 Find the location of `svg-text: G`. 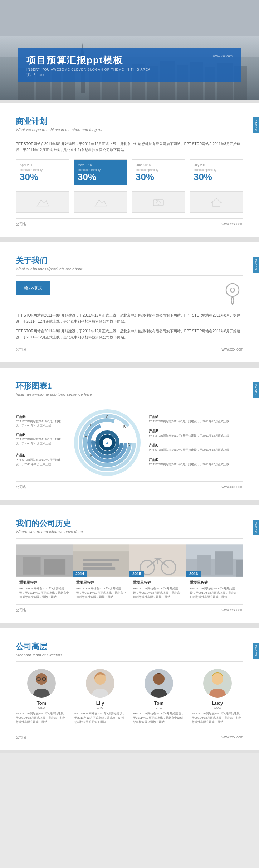

svg-text: G is located at coordinates (107, 417).